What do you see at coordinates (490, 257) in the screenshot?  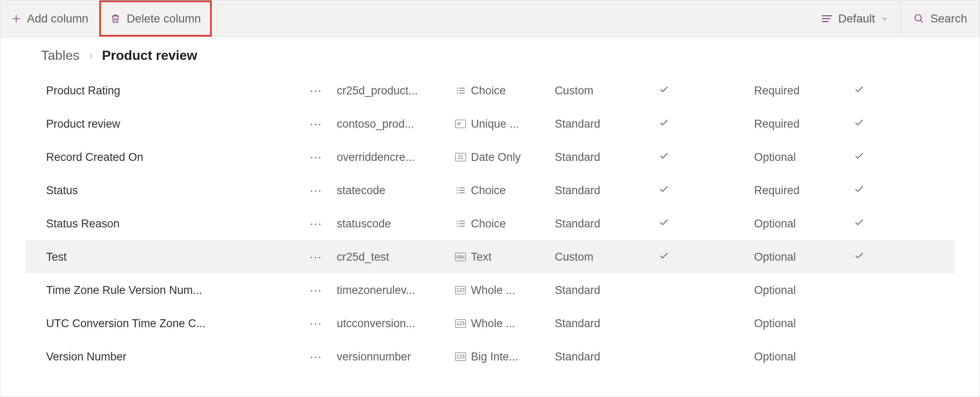 I see `table-row: Test···cr25d_testAbcTextCustomOptional` at bounding box center [490, 257].